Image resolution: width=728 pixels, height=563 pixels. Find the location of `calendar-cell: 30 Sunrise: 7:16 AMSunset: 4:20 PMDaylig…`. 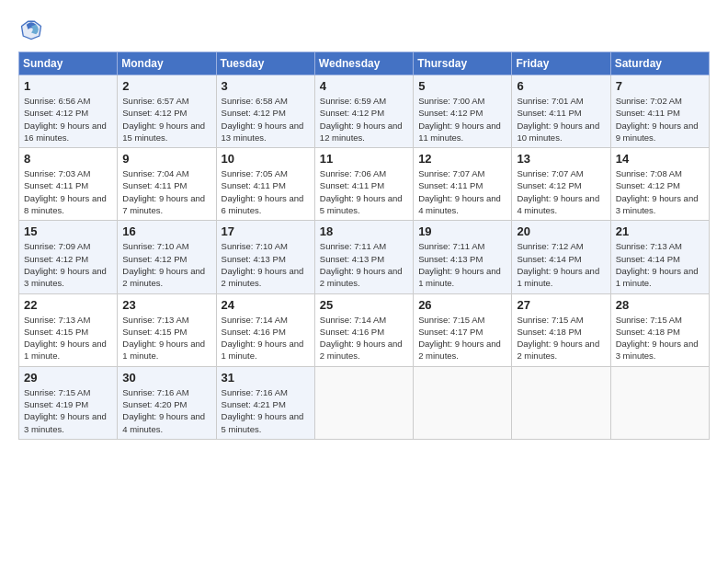

calendar-cell: 30 Sunrise: 7:16 AMSunset: 4:20 PMDaylig… is located at coordinates (167, 403).